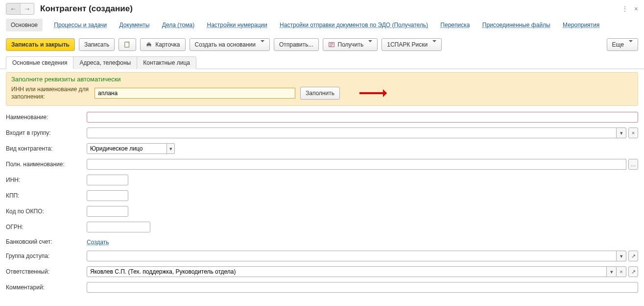 Image resolution: width=644 pixels, height=306 pixels. Describe the element at coordinates (331, 9) in the screenshot. I see `page-title: Контрагент (создание)` at that location.